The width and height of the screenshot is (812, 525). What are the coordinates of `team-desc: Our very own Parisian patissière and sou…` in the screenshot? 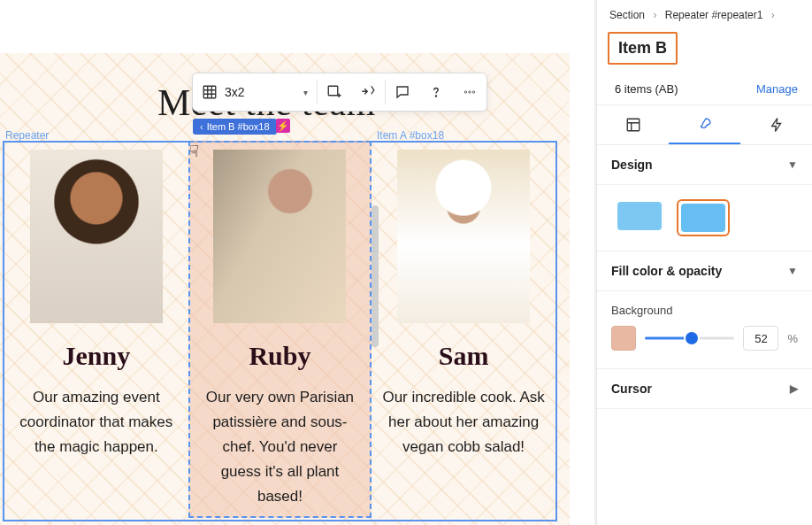 It's located at (280, 447).